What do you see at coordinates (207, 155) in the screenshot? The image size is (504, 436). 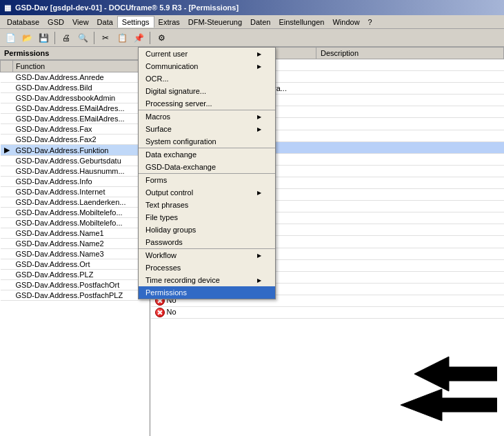 I see `menu-item-data-exchange: Data exchange` at bounding box center [207, 155].